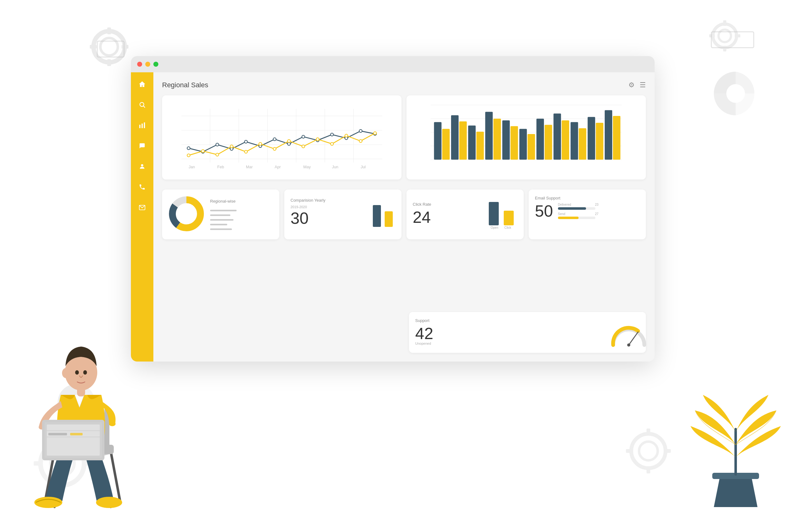 The height and width of the screenshot is (532, 798). I want to click on line-chart-svg: Jan Feb Mar Apr May Jun Jul, so click(282, 137).